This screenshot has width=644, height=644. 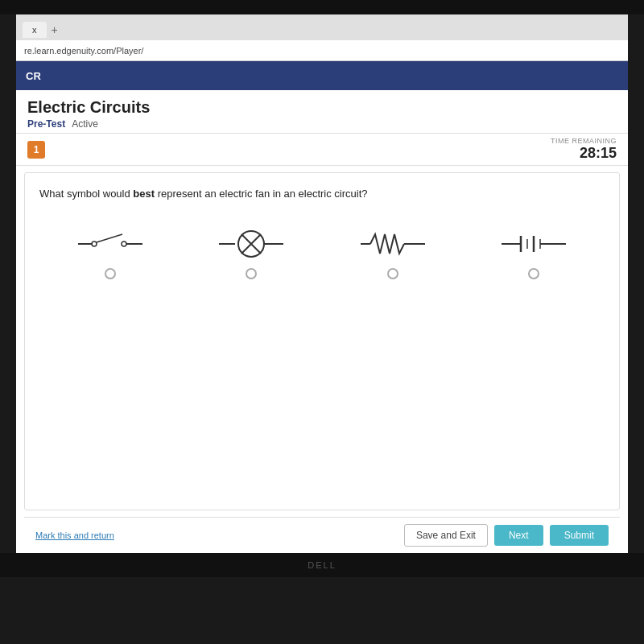 I want to click on mark-return-link: Mark this and return, so click(x=75, y=535).